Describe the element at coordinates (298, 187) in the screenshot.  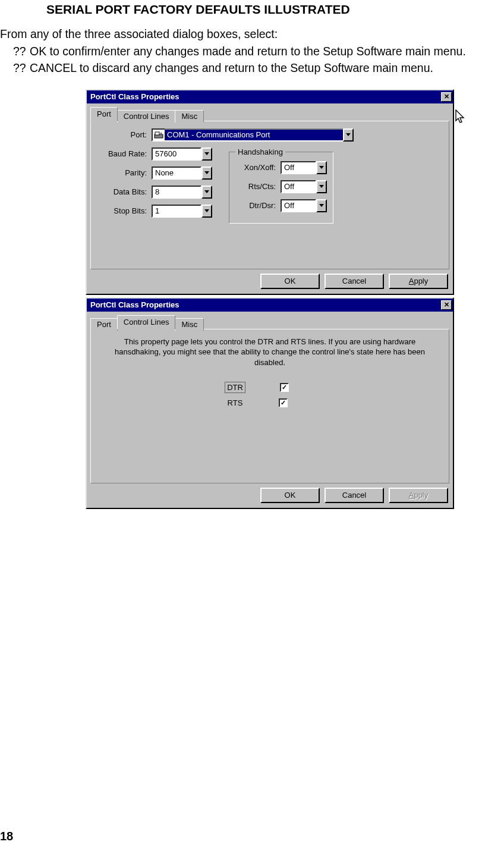
I see `rtscts-value` at that location.